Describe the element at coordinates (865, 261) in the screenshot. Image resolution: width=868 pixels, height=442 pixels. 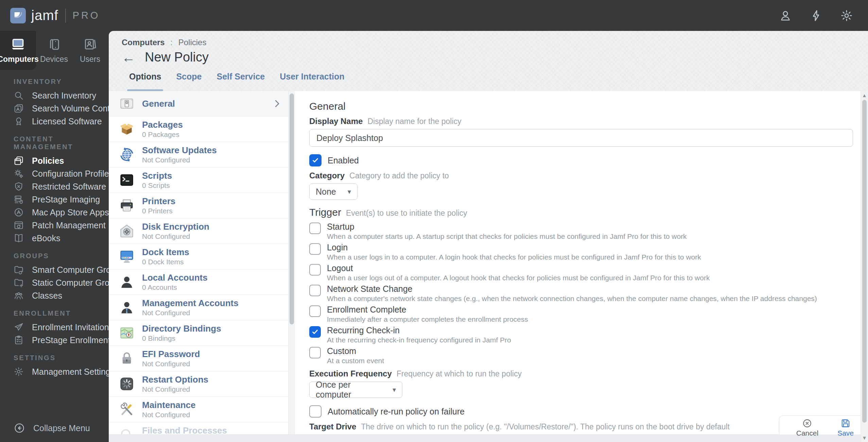
I see `main-scrollbar-thumb` at that location.